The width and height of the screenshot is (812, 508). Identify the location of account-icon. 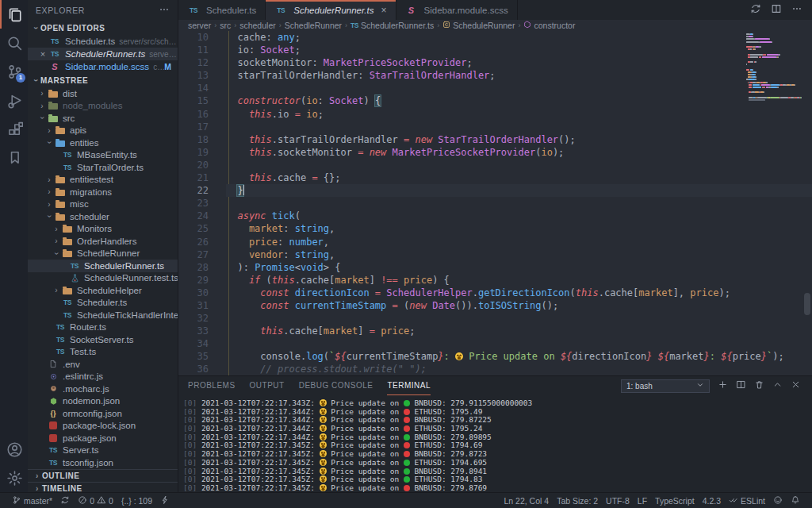
(14, 449).